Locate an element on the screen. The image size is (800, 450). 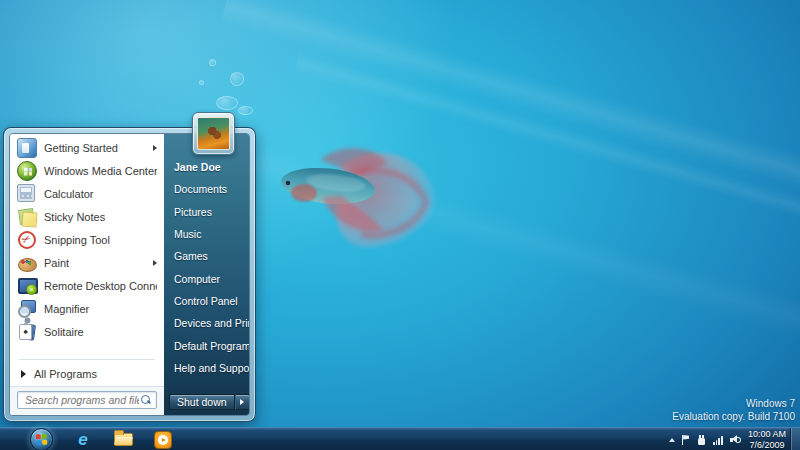
menu-item-label: Sticky Notes is located at coordinates (74, 217).